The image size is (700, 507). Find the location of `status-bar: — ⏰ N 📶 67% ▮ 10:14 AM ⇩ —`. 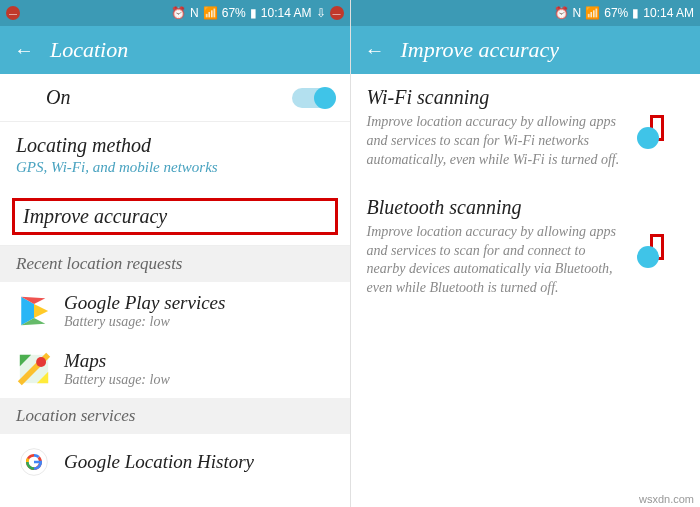

status-bar: — ⏰ N 📶 67% ▮ 10:14 AM ⇩ — is located at coordinates (175, 13).